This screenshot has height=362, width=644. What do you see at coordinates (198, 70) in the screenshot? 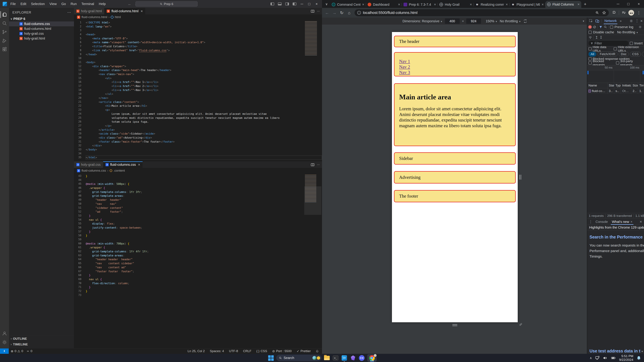
I see `code-line-13: 13 <header class="main-head">The header<…` at bounding box center [198, 70].